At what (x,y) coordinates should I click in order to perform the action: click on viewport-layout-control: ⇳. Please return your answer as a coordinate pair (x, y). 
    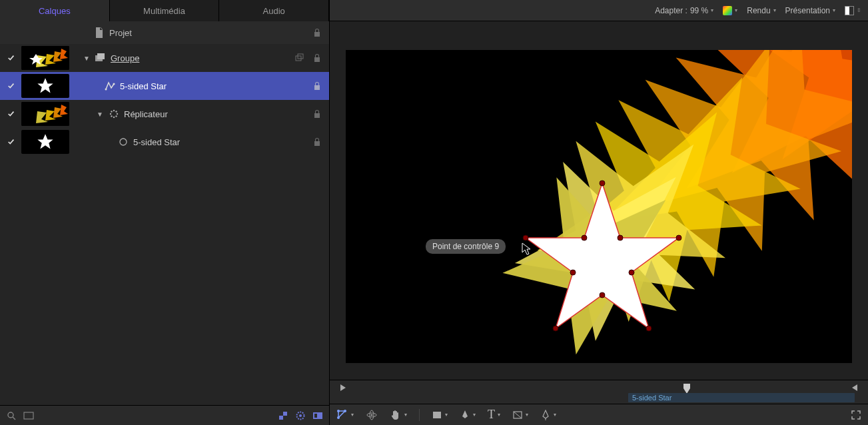
    Looking at the image, I should click on (853, 11).